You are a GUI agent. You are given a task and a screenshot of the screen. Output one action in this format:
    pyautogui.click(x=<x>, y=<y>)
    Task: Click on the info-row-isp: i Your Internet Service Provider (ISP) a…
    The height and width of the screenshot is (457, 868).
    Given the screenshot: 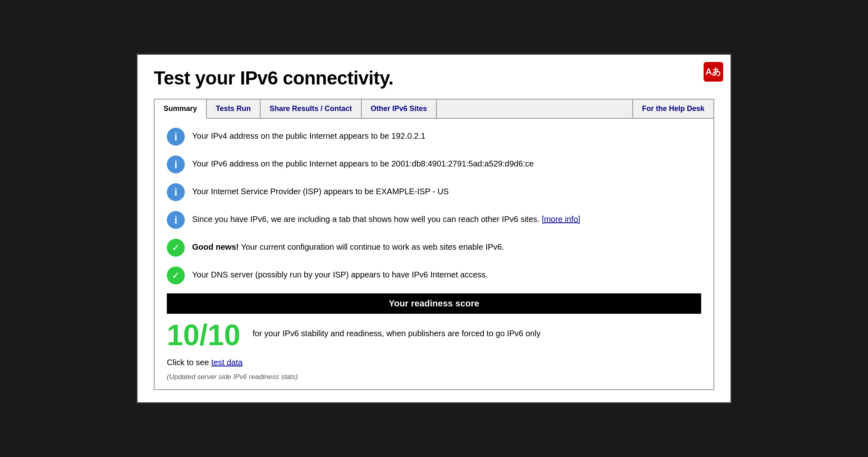 What is the action you would take?
    pyautogui.click(x=434, y=192)
    